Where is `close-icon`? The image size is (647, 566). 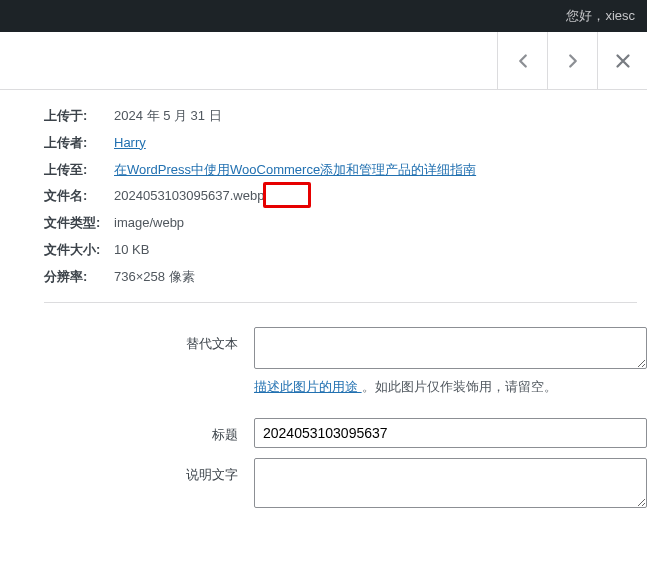 close-icon is located at coordinates (623, 61).